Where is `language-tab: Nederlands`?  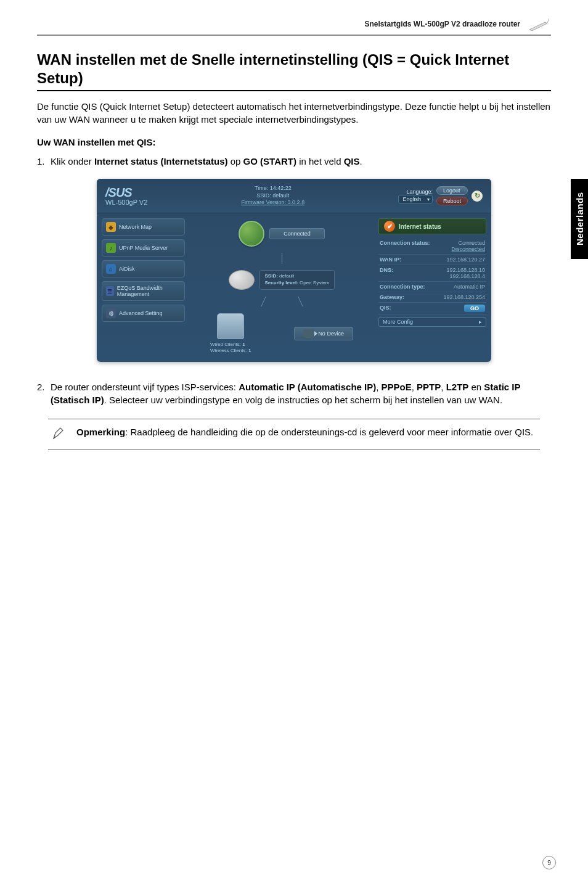 language-tab: Nederlands is located at coordinates (579, 219).